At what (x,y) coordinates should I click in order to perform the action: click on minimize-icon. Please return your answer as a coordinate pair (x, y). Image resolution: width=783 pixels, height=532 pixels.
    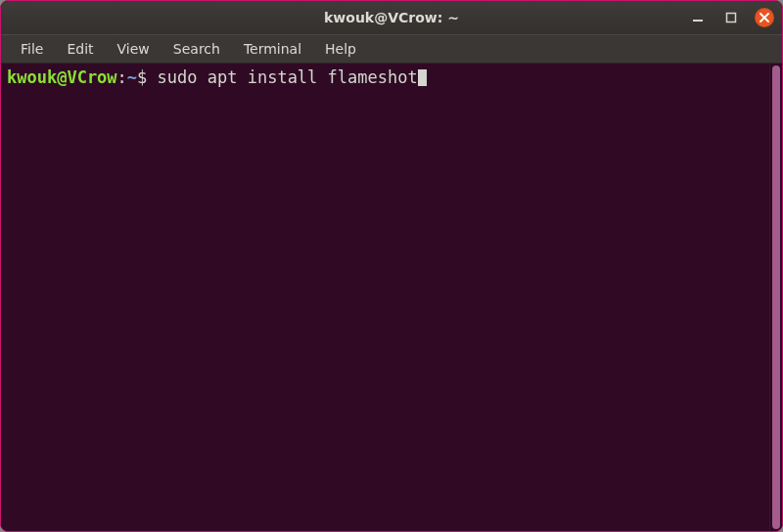
    Looking at the image, I should click on (698, 18).